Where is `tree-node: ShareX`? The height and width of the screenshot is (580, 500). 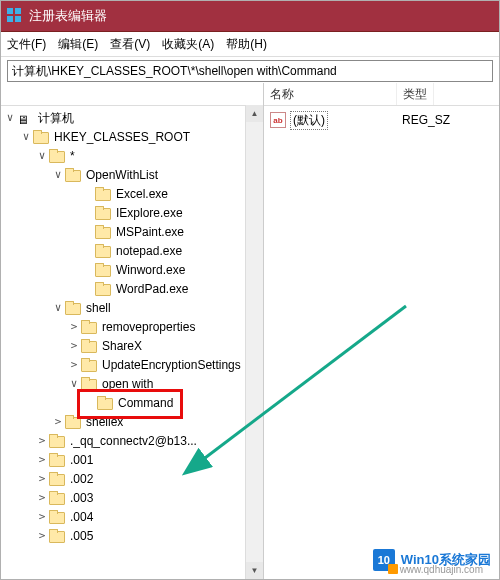
tree-node: ShareX is located at coordinates (122, 346).